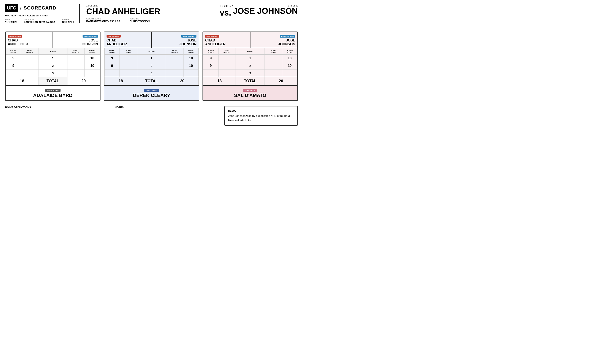 This screenshot has height=364, width=606. Describe the element at coordinates (191, 73) in the screenshot. I see `sc2-r3-blue-score` at that location.